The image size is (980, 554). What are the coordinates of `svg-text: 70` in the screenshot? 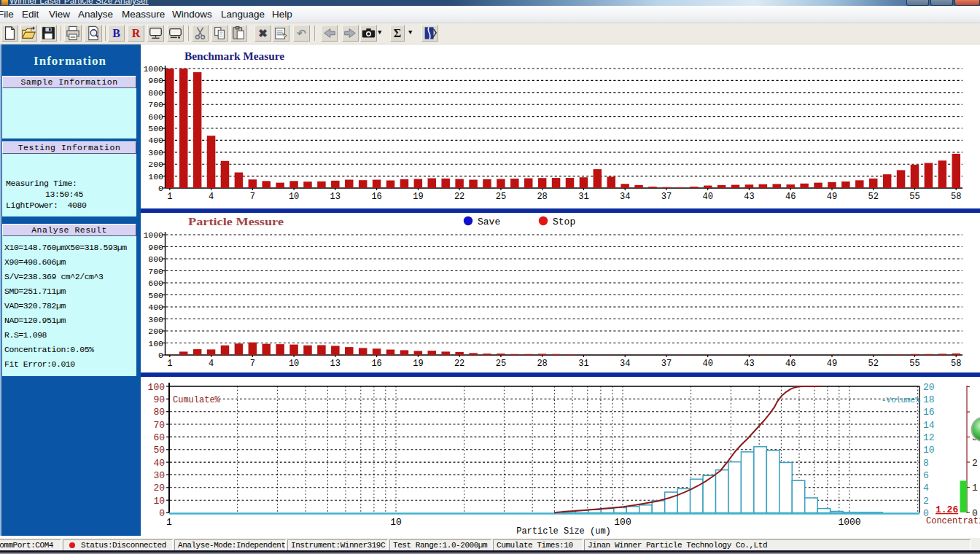 It's located at (159, 426).